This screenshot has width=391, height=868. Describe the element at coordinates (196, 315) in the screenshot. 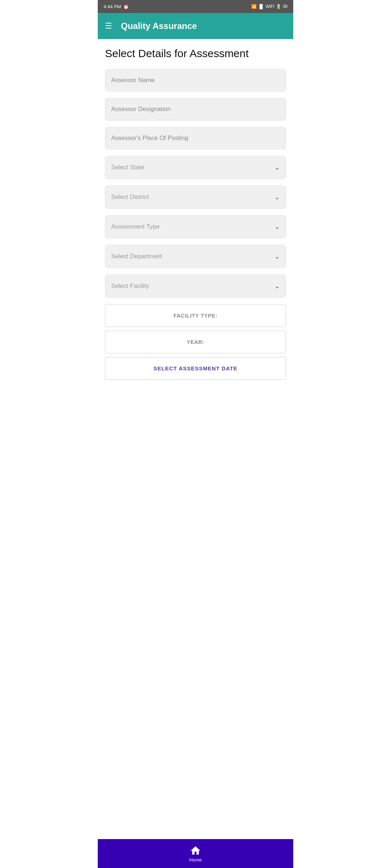

I see `facility-type-label: FACILITY TYPE:` at that location.